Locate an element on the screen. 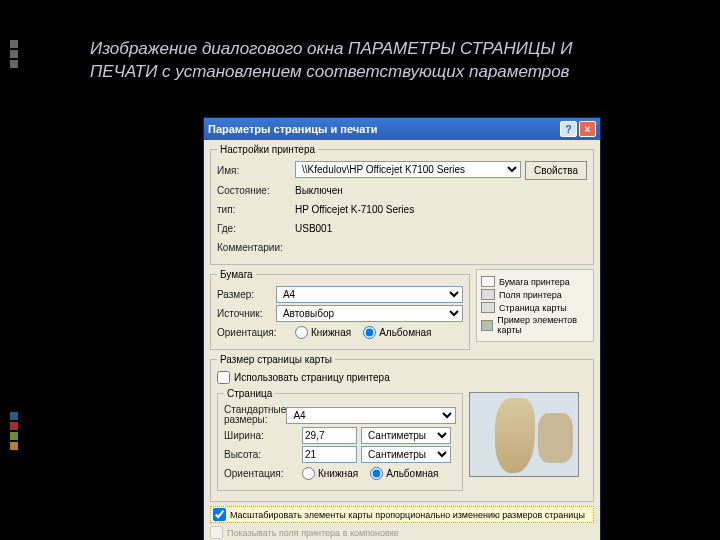  printer-settings-legend: Настройки принтера is located at coordinates (268, 150).